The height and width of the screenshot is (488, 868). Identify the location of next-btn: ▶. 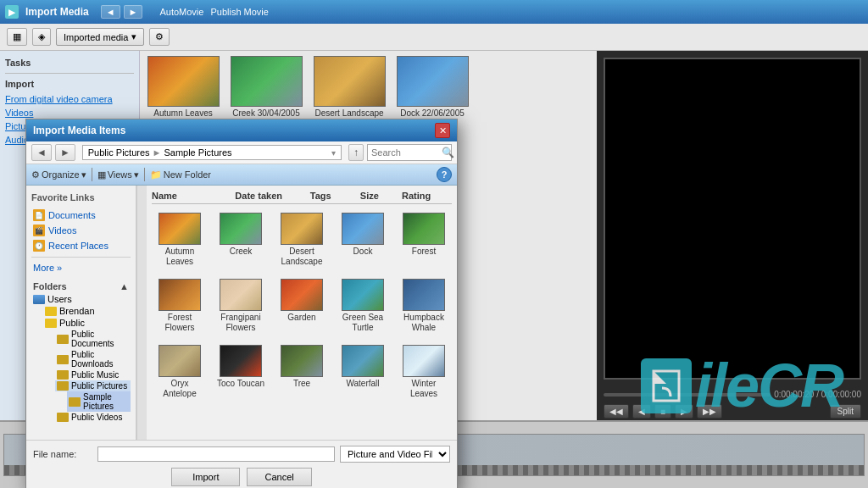
(684, 412).